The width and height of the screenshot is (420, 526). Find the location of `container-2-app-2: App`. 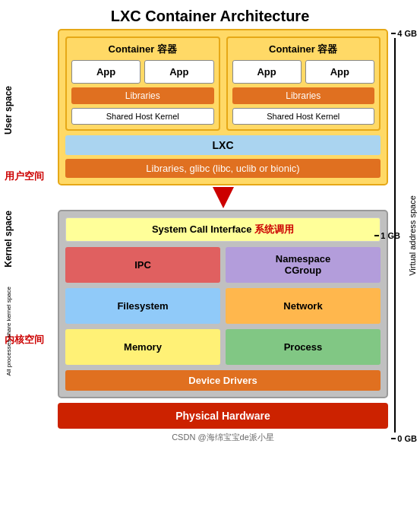

container-2-app-2: App is located at coordinates (340, 71).